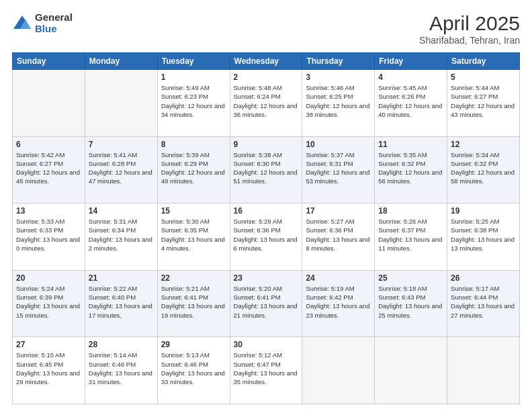  Describe the element at coordinates (484, 211) in the screenshot. I see `day-number: 19` at that location.